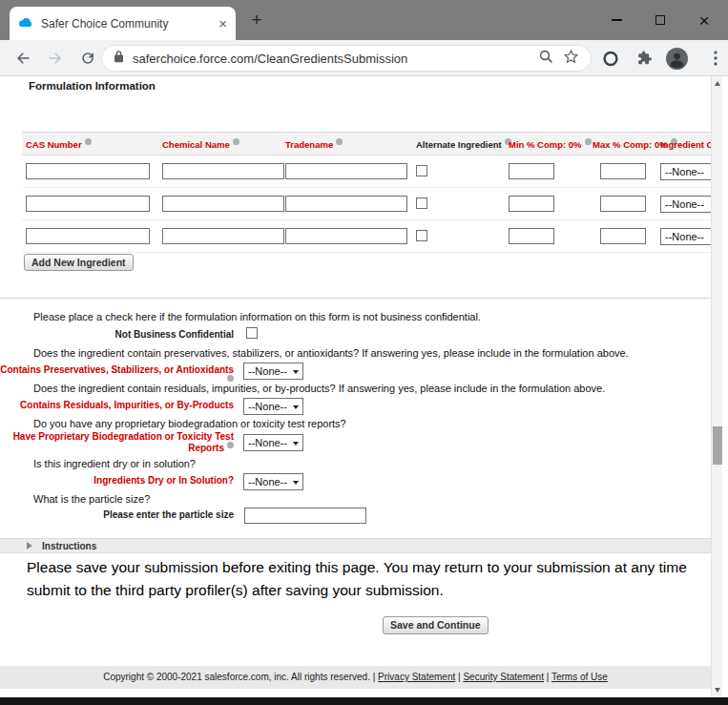 The width and height of the screenshot is (728, 705). What do you see at coordinates (364, 58) in the screenshot?
I see `browser-toolbar: saferchoice.force.com/CleanGredientsSubm…` at bounding box center [364, 58].